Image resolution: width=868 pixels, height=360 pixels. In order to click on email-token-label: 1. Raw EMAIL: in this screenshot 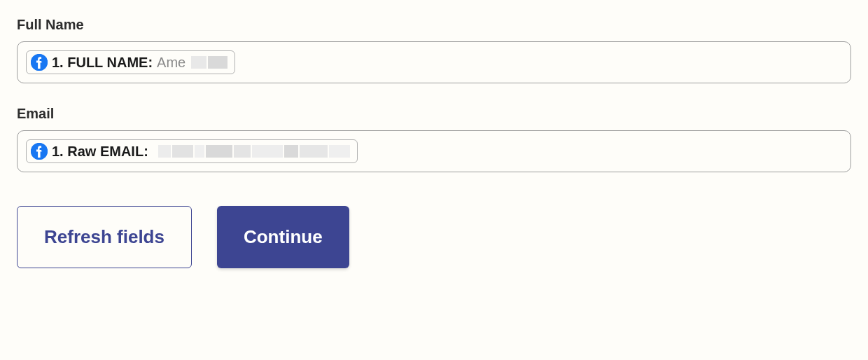, I will do `click(100, 151)`.